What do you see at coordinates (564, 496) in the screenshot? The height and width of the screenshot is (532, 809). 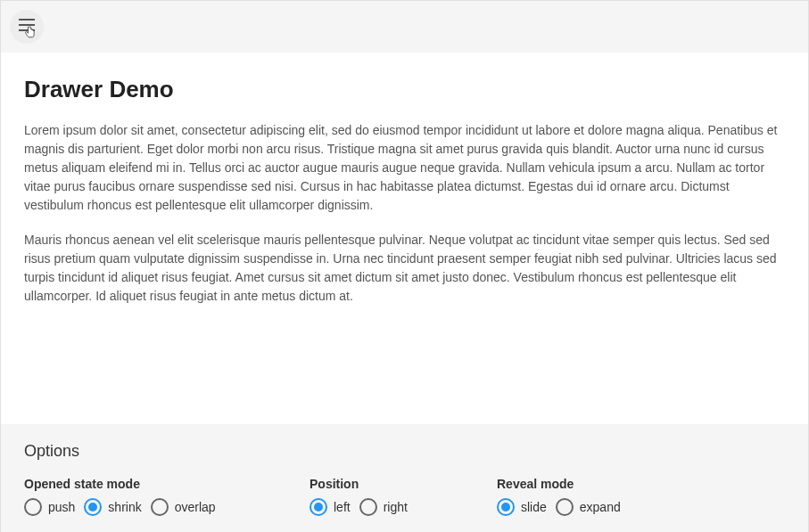 I see `option-group-reveal-mode: Reveal mode slide expand` at bounding box center [564, 496].